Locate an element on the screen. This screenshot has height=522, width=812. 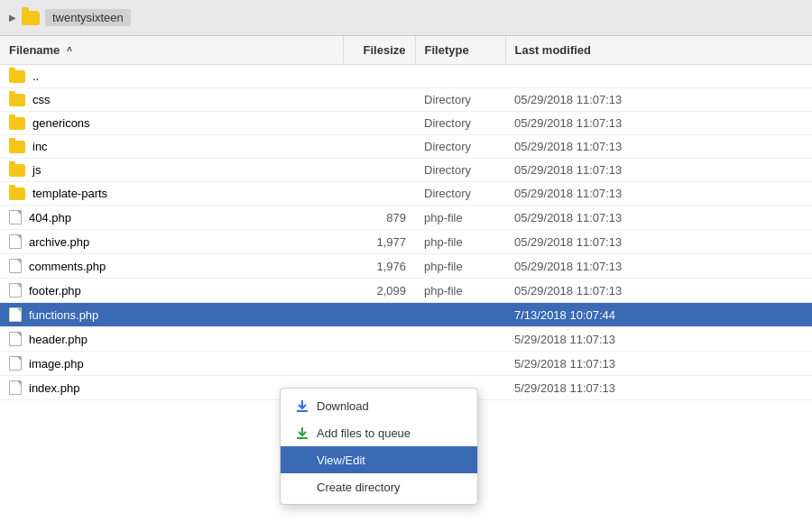
table-row: header.php5/29/2018 11:07:13 is located at coordinates (406, 339).